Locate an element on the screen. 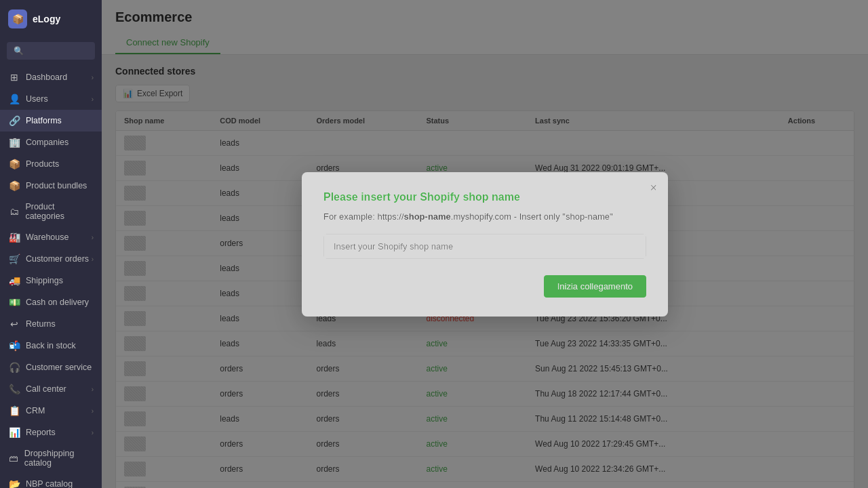  sidebar-item-reports: 📊 Reports › is located at coordinates (51, 432).